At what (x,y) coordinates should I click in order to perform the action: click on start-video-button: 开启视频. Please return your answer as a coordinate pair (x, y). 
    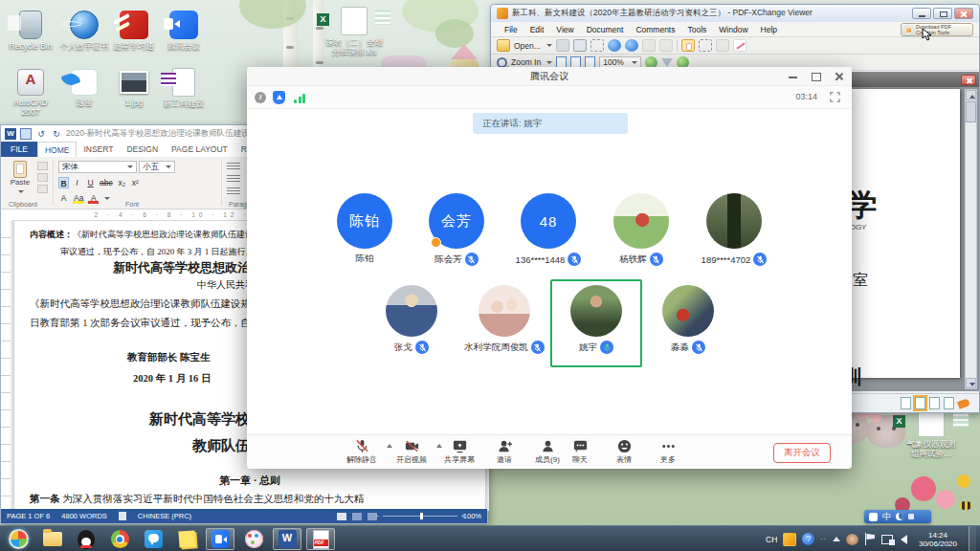
    Looking at the image, I should click on (412, 452).